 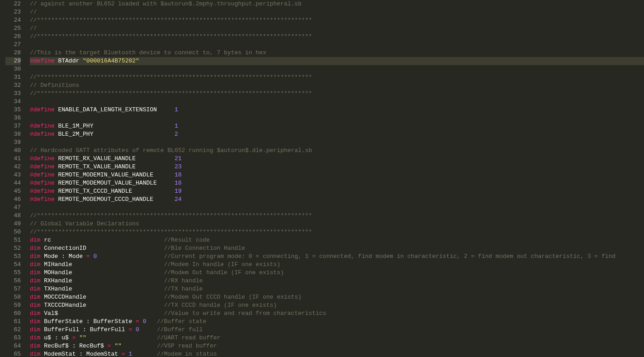 What do you see at coordinates (111, 61) in the screenshot?
I see `token-str: "000016A4B75202"` at bounding box center [111, 61].